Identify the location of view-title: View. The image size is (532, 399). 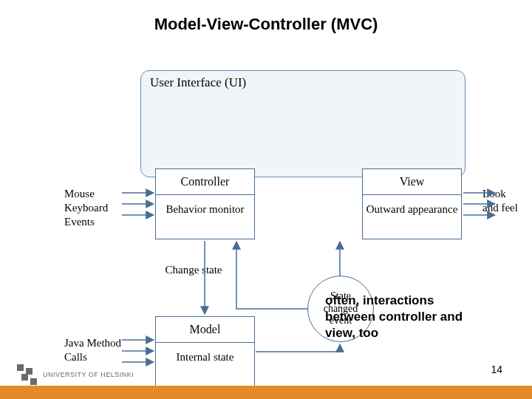
(412, 182).